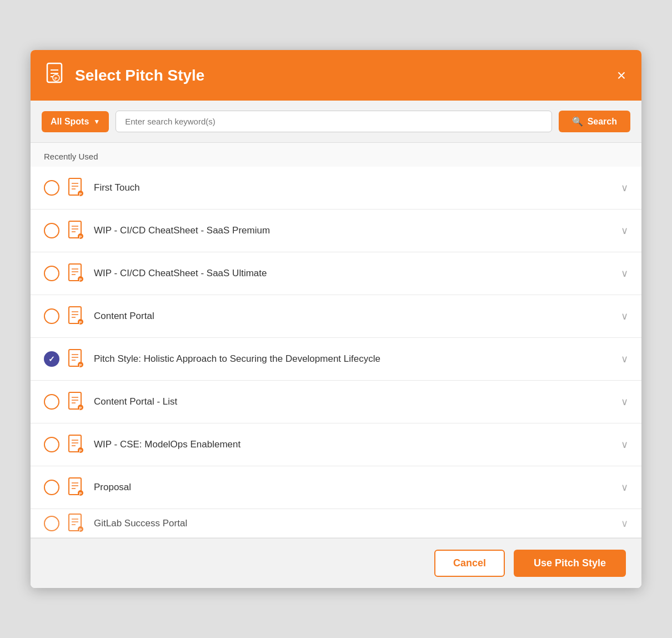 This screenshot has height=638, width=672. What do you see at coordinates (354, 231) in the screenshot?
I see `item-label: WIP - CI/CD CheatSheet - SaaS Premium` at bounding box center [354, 231].